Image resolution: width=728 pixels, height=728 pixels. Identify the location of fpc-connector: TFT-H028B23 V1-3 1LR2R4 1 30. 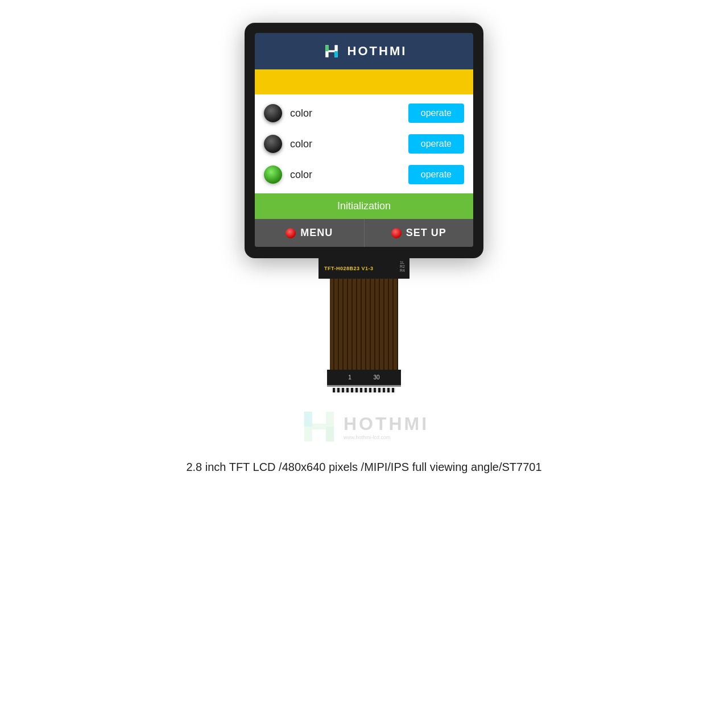
(364, 325).